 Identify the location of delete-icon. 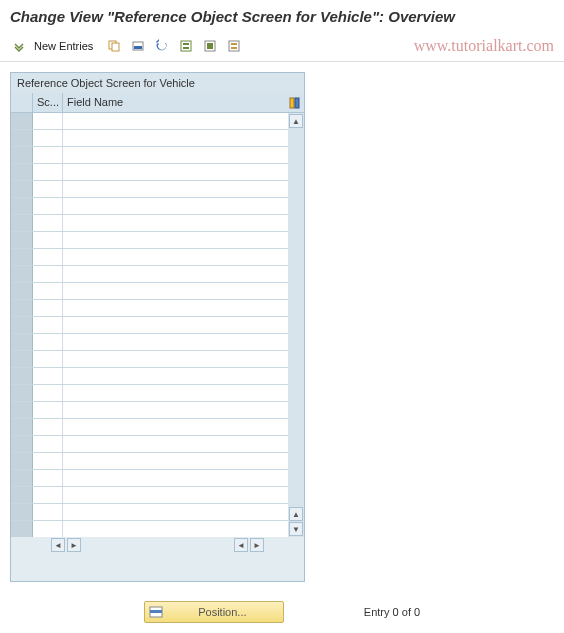
(138, 46).